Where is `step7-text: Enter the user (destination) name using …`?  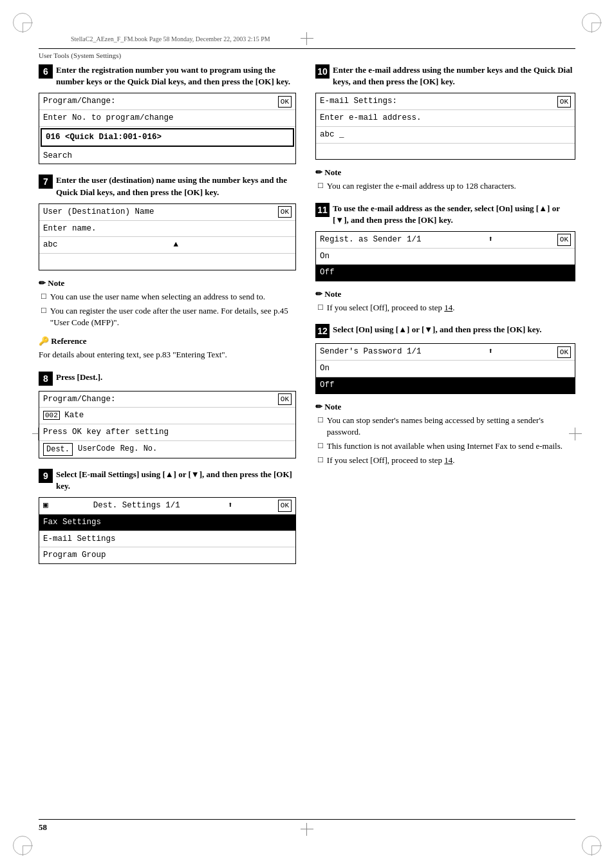 step7-text: Enter the user (destination) name using … is located at coordinates (176, 186).